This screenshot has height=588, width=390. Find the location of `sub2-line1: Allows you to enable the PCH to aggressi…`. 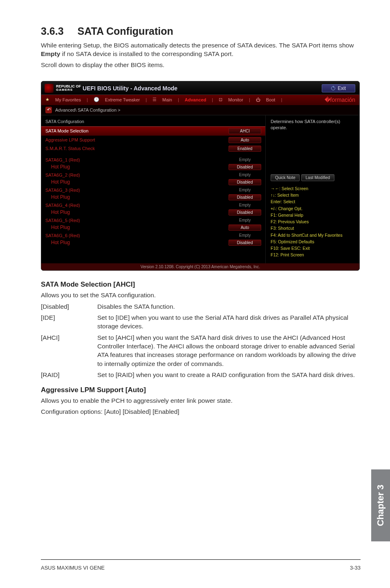

sub2-line1: Allows you to enable the PCH to aggressi… is located at coordinates (201, 401).